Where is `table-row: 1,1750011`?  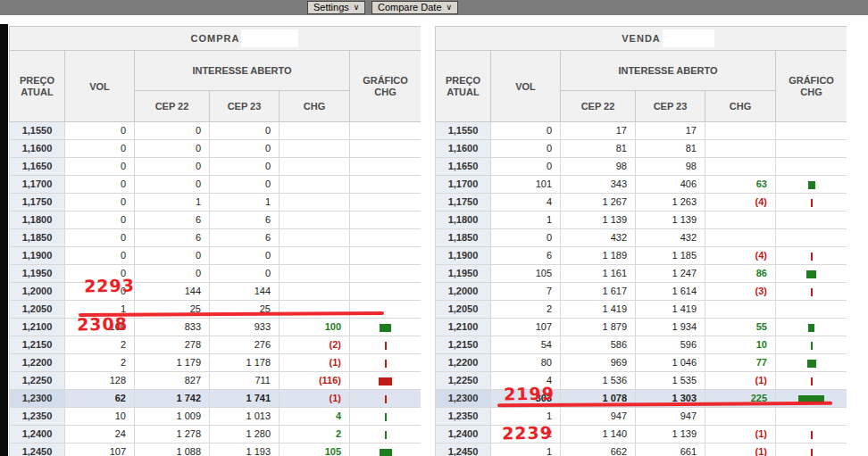
table-row: 1,1750011 is located at coordinates (216, 203).